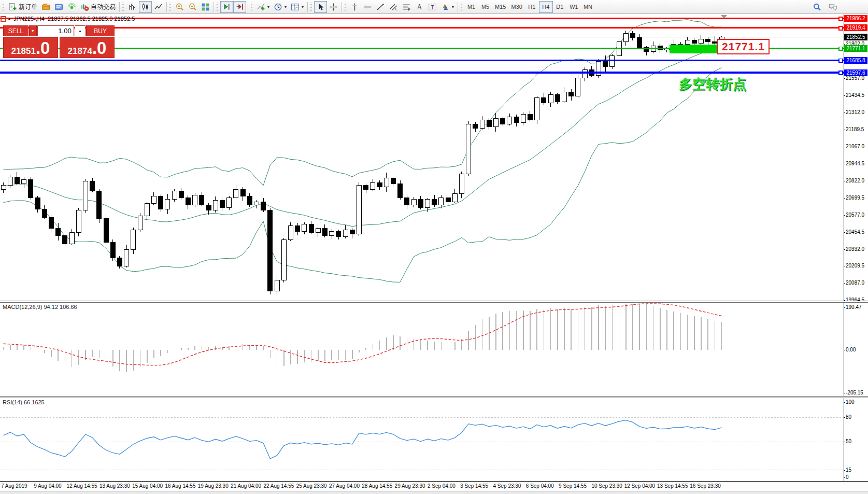  I want to click on timeframe-button-m1: M1, so click(472, 7).